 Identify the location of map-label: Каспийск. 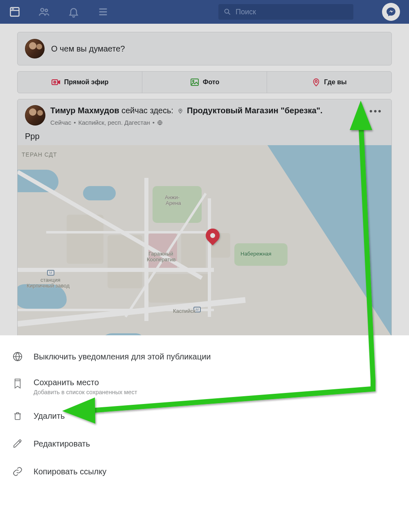
(184, 311).